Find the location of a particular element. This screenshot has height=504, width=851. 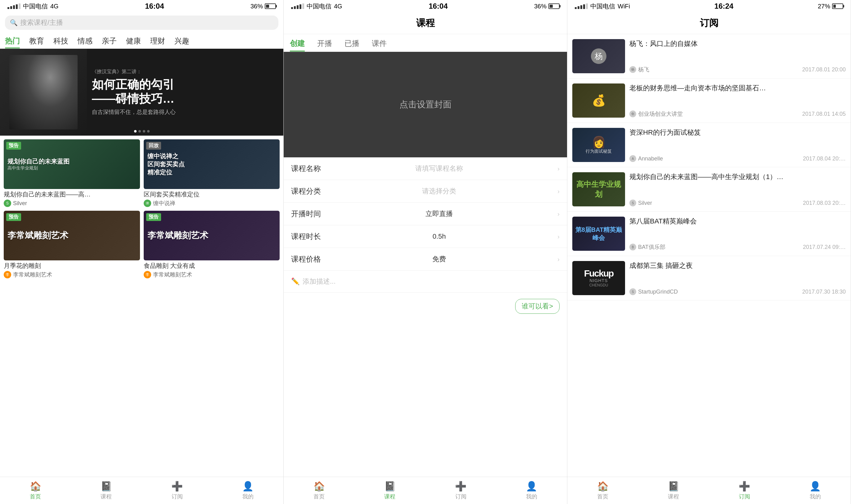

home-icon-3: 🏠 is located at coordinates (603, 486).